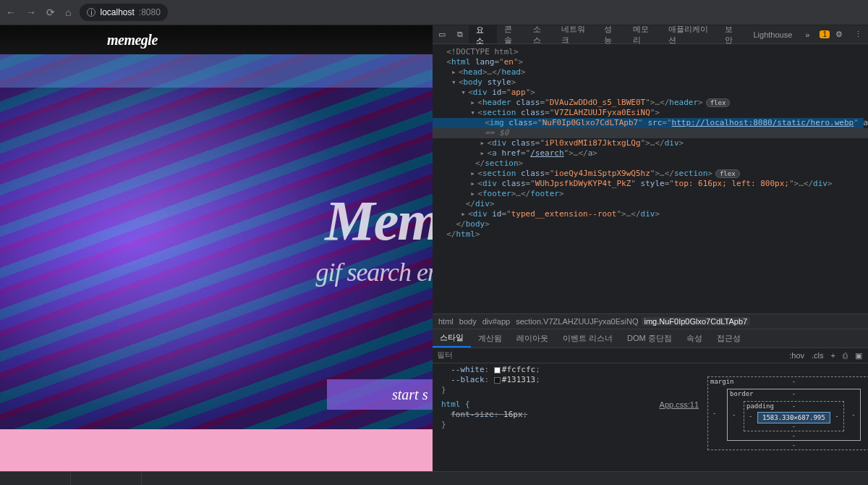  I want to click on tab-elements: 요소, so click(483, 35).